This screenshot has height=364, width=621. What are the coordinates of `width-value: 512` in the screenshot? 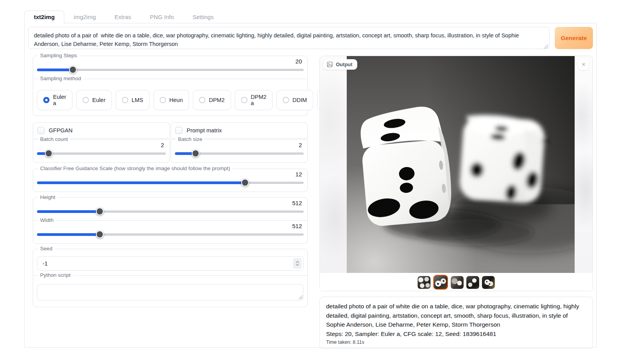 It's located at (297, 226).